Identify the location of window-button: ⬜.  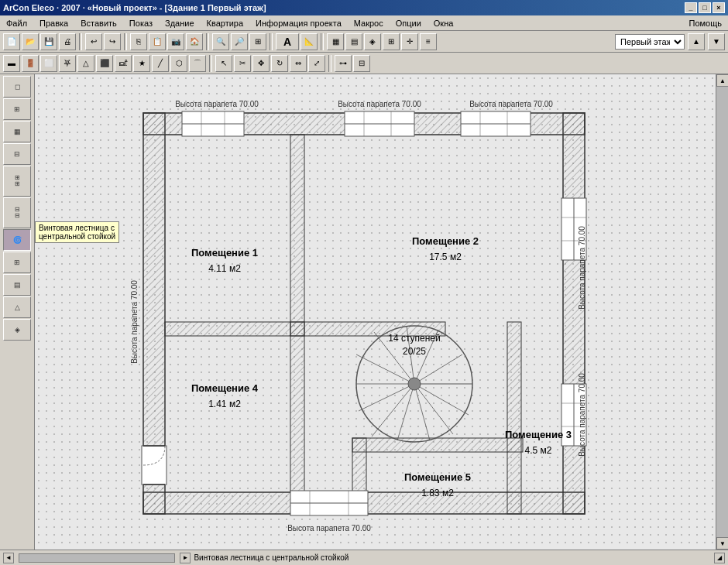
(49, 63).